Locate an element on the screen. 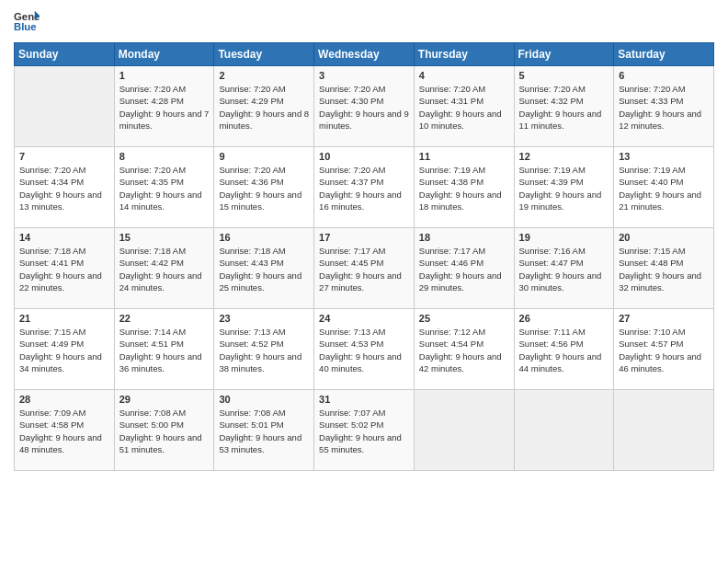  daylight-text: Daylight: 9 hours and 12 minutes. is located at coordinates (660, 120).